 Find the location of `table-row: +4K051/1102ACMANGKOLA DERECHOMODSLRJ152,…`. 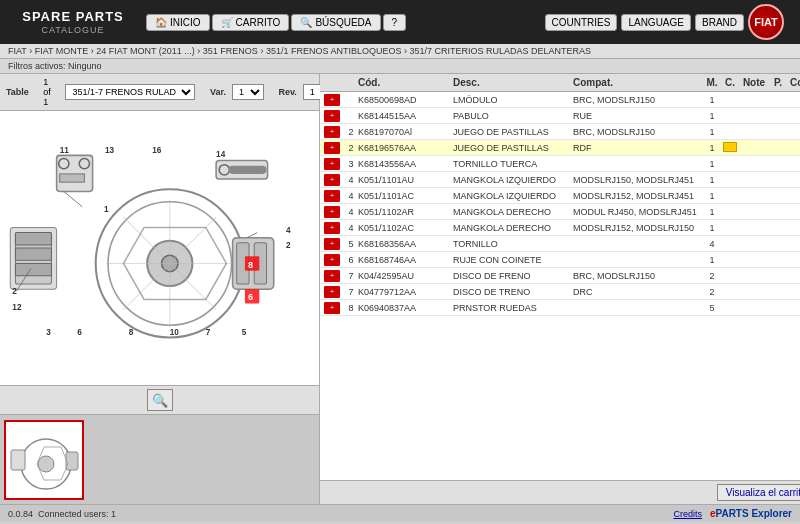

table-row: +4K051/1102ACMANGKOLA DERECHOMODSLRJ152,… is located at coordinates (560, 228).